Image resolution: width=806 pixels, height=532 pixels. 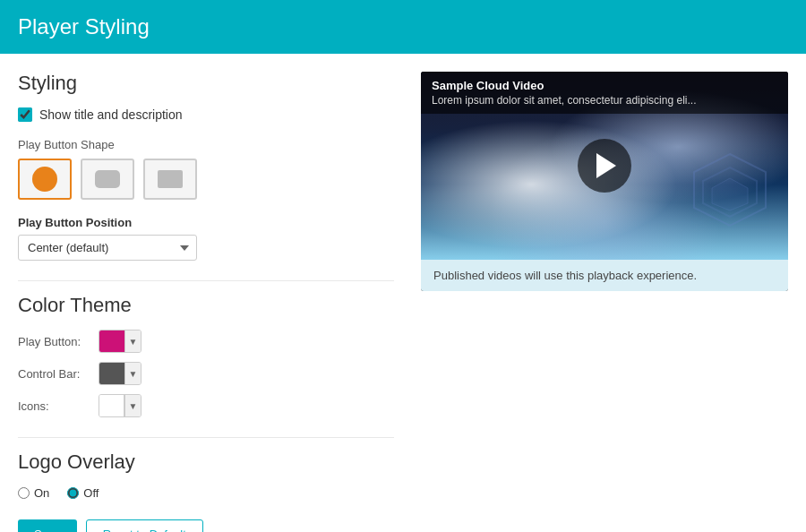 What do you see at coordinates (34, 493) in the screenshot?
I see `logo-on-option: On` at bounding box center [34, 493].